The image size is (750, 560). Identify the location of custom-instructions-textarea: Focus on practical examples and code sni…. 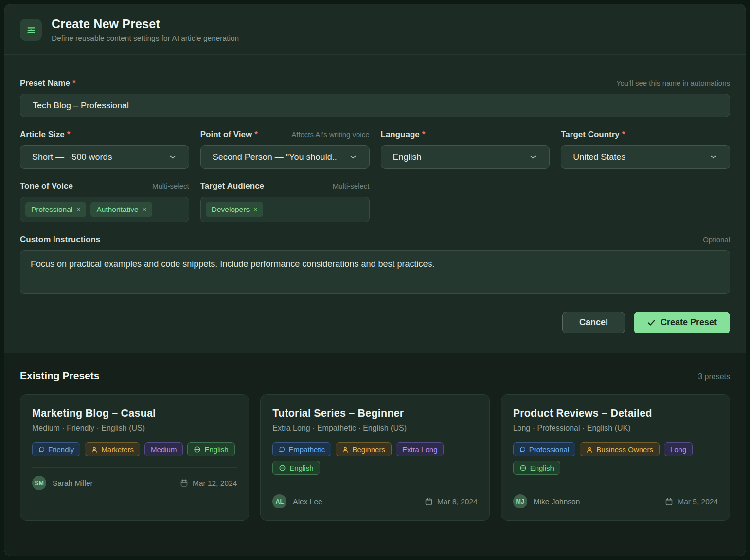
(375, 272).